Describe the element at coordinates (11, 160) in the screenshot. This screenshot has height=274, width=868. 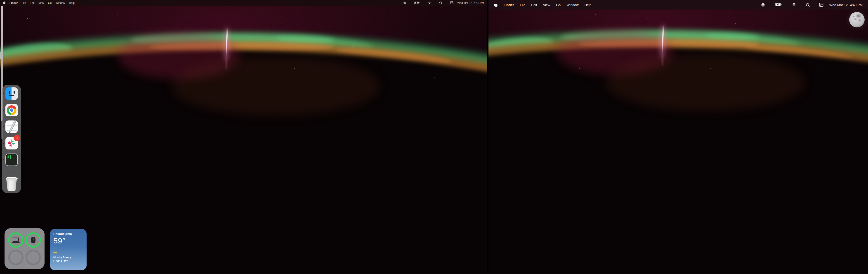
I see `dock-item-terminal: $` at that location.